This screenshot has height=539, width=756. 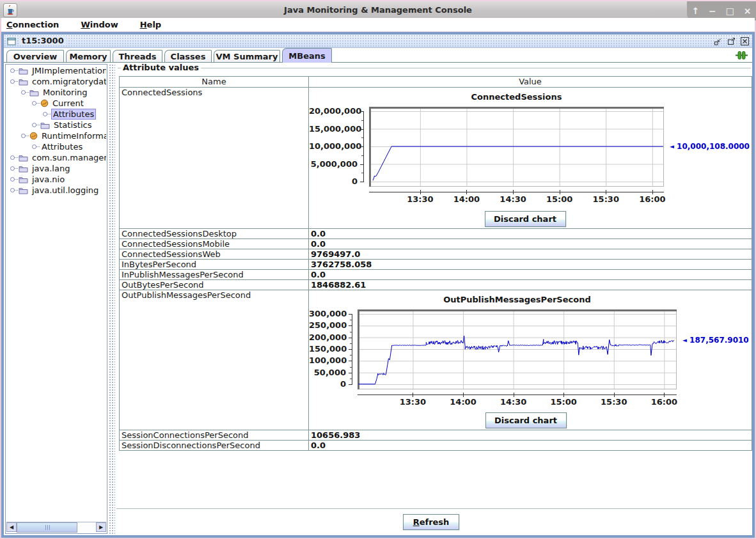 I want to click on column-header-value: Value, so click(x=530, y=82).